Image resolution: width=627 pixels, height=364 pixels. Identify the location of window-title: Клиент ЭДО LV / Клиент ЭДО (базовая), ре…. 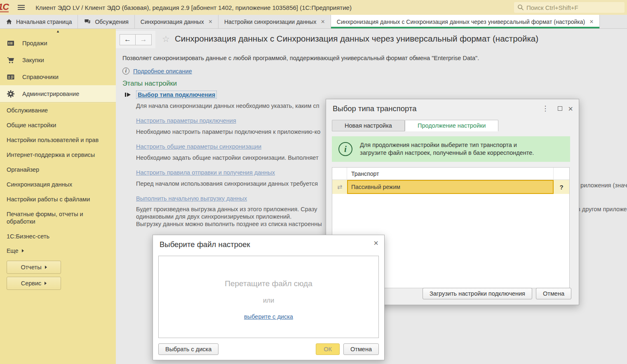
(194, 7).